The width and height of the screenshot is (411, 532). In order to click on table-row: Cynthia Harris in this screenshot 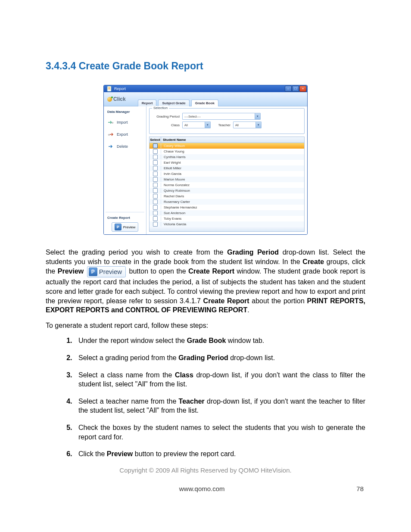, I will do `click(227, 157)`.